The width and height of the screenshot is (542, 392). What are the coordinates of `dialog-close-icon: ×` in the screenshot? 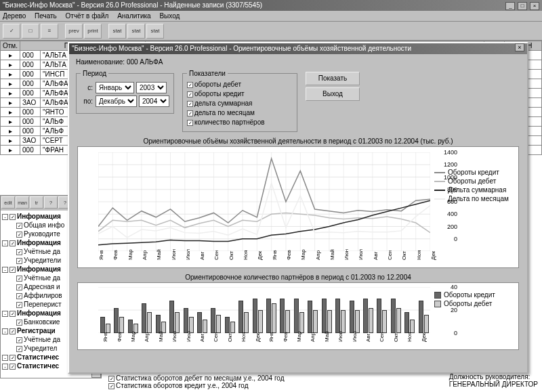 It's located at (520, 47).